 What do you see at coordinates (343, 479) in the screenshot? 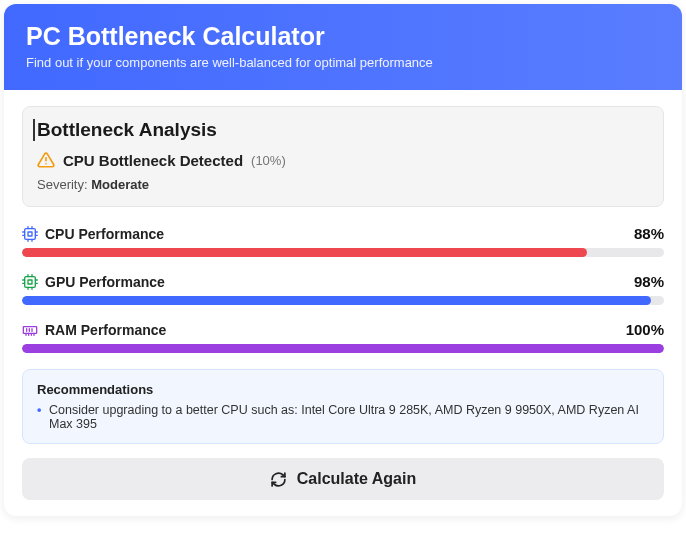
I see `calculate-again-button: Calculate Again` at bounding box center [343, 479].